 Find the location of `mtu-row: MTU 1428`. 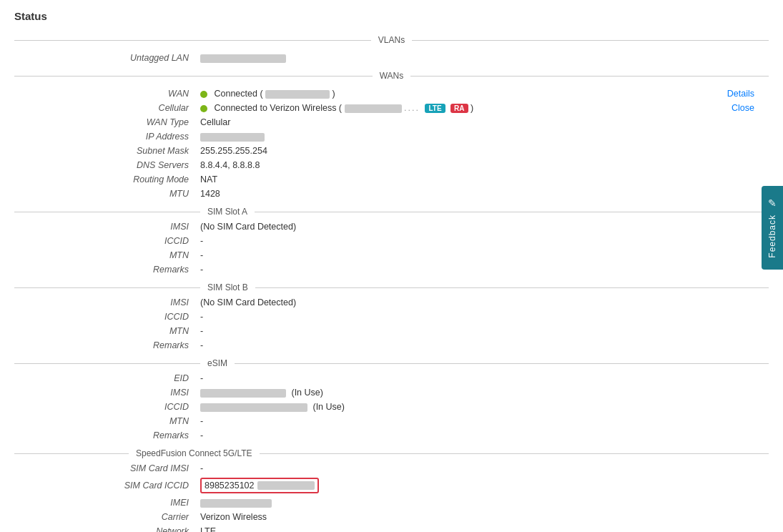

mtu-row: MTU 1428 is located at coordinates (392, 194).